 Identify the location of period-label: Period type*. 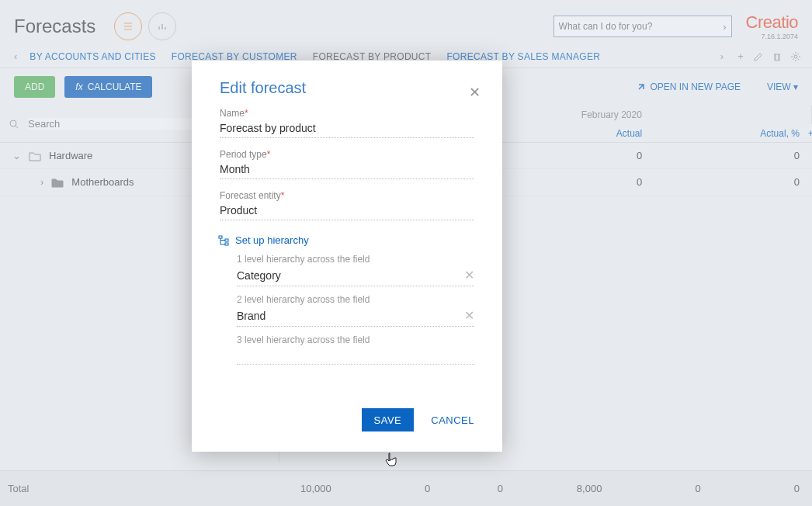
(347, 154).